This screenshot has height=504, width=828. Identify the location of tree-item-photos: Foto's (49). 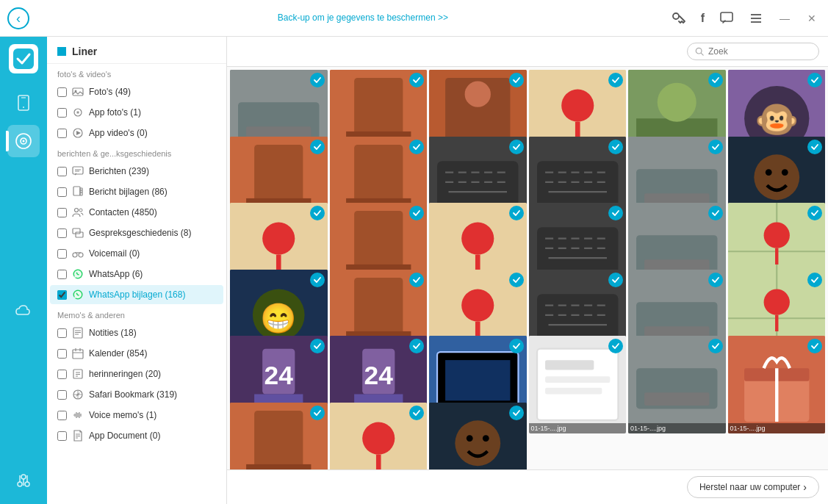
(137, 92).